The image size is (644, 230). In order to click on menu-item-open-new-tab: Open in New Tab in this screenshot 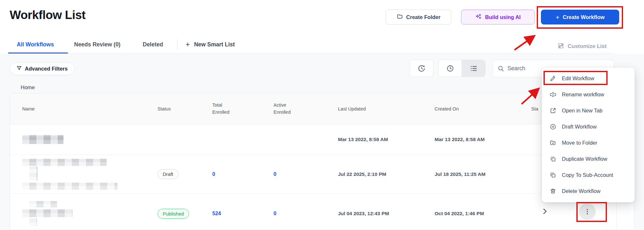, I will do `click(588, 110)`.